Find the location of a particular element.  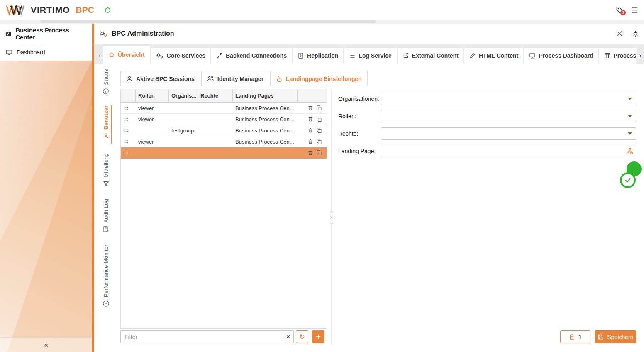

tab-label: Core Services is located at coordinates (186, 56).